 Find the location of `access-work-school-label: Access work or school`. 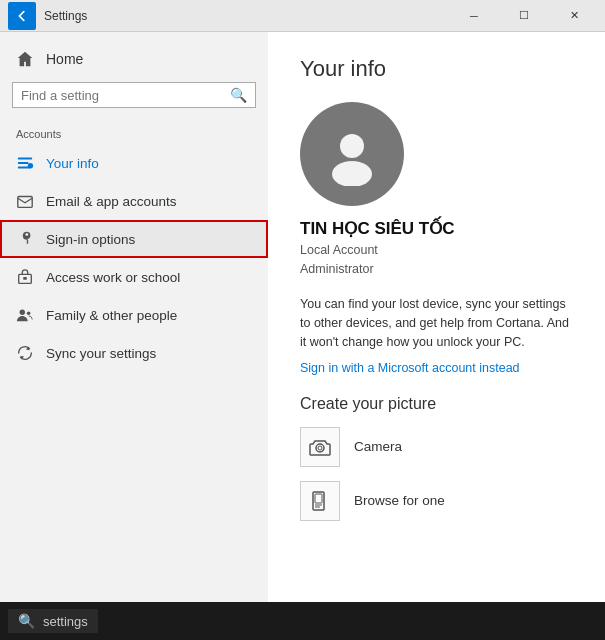

access-work-school-label: Access work or school is located at coordinates (113, 278).